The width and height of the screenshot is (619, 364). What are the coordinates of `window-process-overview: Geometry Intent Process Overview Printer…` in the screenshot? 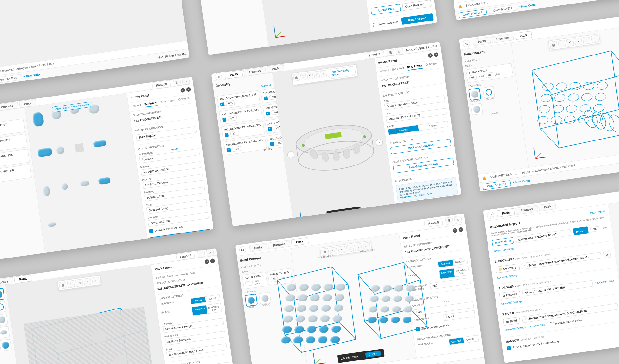 It's located at (95, 45).